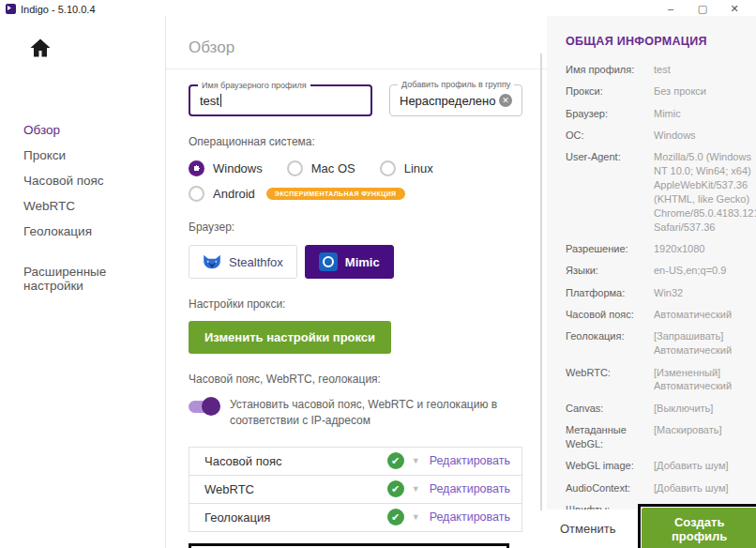  I want to click on footer-bar: Отменить Создать профиль, so click(651, 529).